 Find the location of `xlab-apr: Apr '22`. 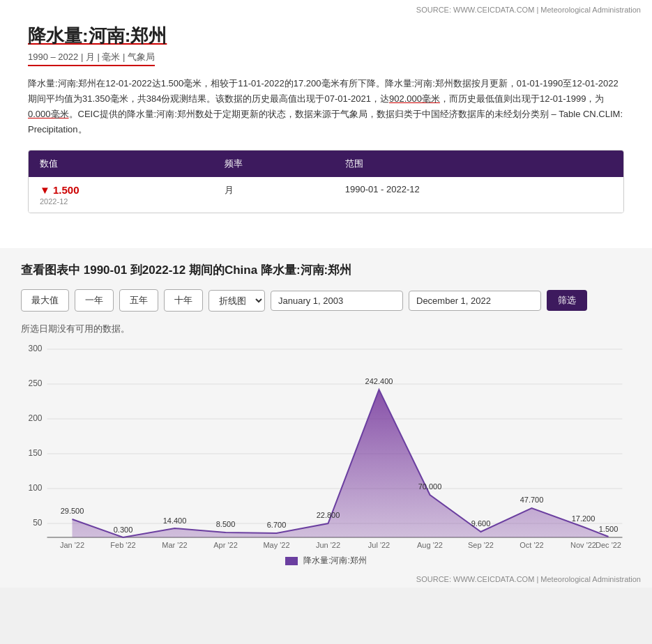

xlab-apr: Apr '22 is located at coordinates (226, 545).